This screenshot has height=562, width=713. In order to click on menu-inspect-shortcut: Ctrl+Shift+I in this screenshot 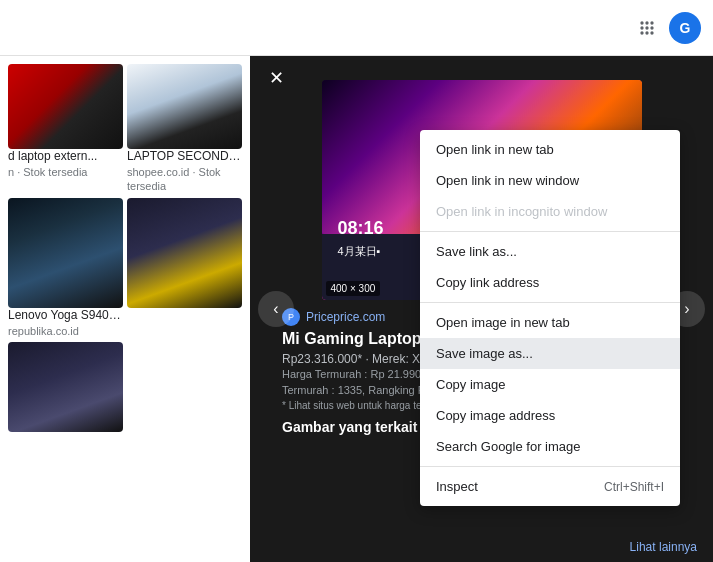, I will do `click(634, 487)`.